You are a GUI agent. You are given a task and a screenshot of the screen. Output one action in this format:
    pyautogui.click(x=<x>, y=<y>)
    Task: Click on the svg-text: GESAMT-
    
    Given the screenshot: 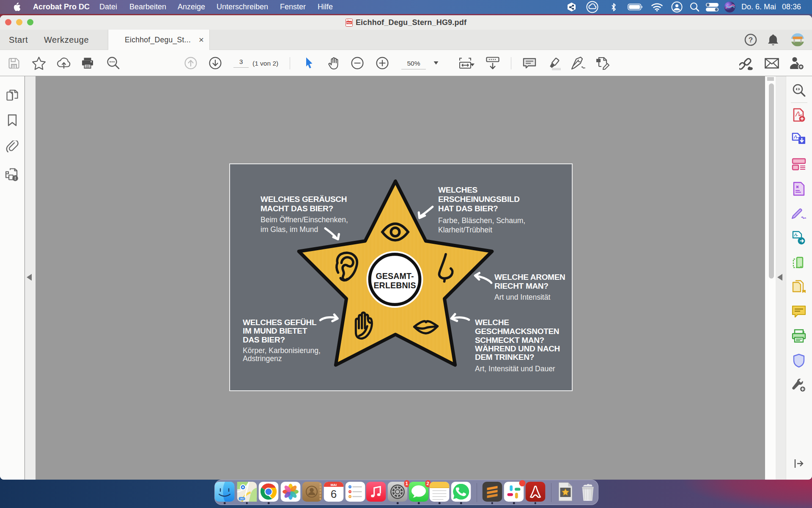 What is the action you would take?
    pyautogui.click(x=395, y=276)
    